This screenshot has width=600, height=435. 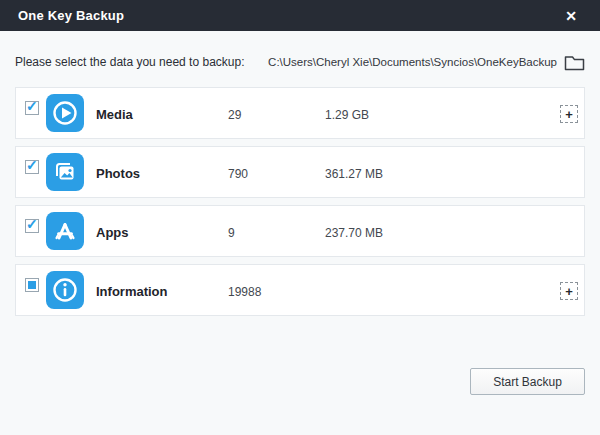 I want to click on select-prompt: Please select the data you need to backu…, so click(x=130, y=62).